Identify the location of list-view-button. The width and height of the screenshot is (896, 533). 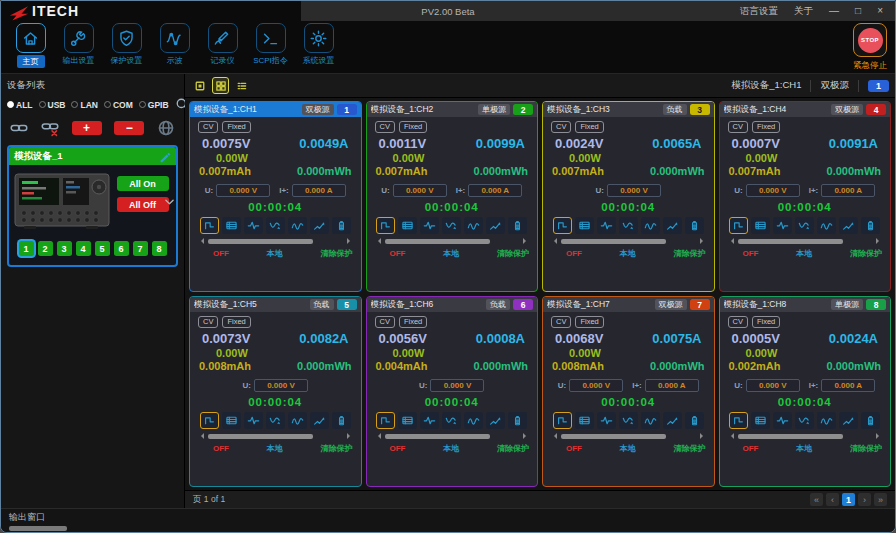
(242, 86).